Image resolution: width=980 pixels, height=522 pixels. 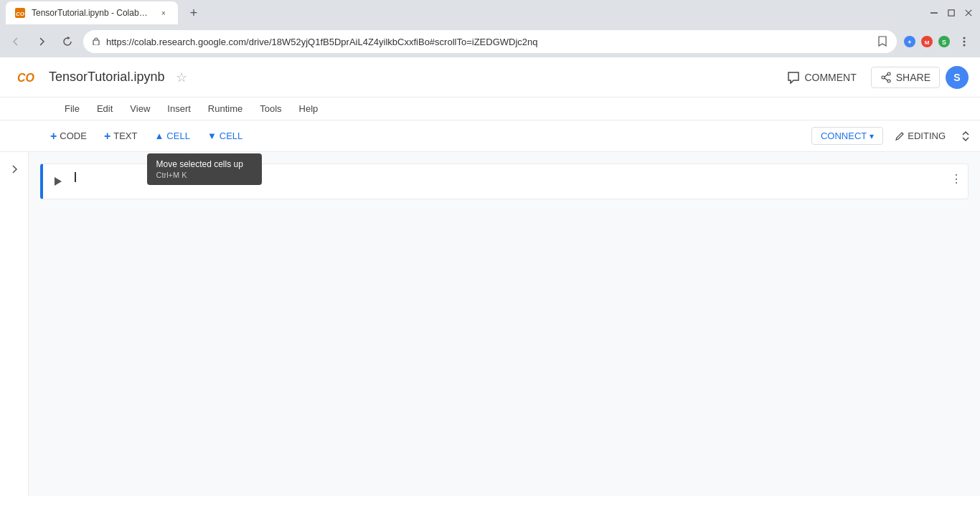 I want to click on menu-edit: Edit, so click(x=105, y=109).